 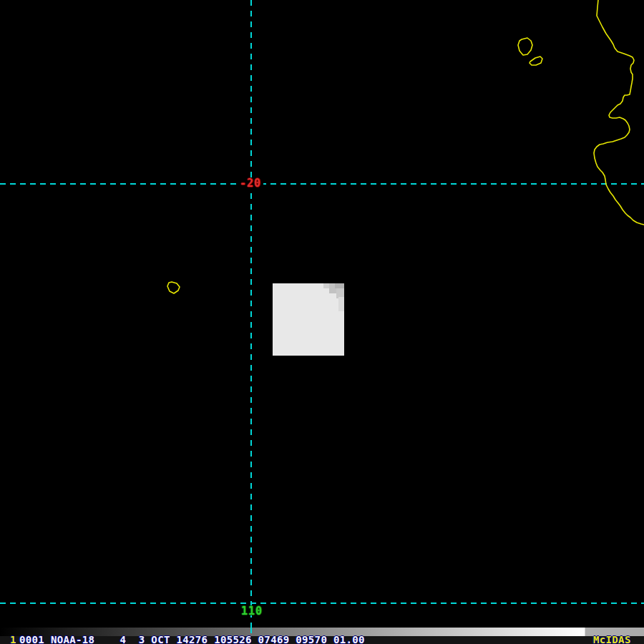 What do you see at coordinates (613, 640) in the screenshot?
I see `mcidas-brand-label: McIDAS` at bounding box center [613, 640].